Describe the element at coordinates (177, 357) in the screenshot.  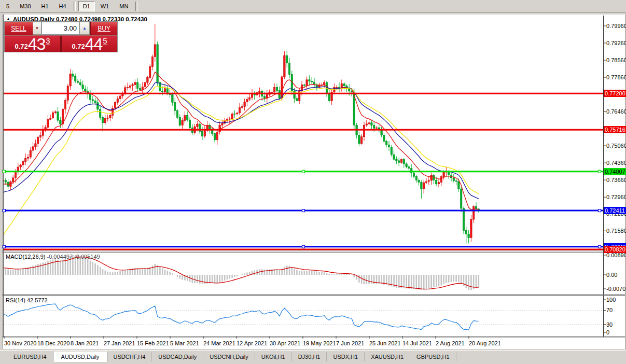
I see `tab-usdcad-daily: USDCAD,Daily` at that location.